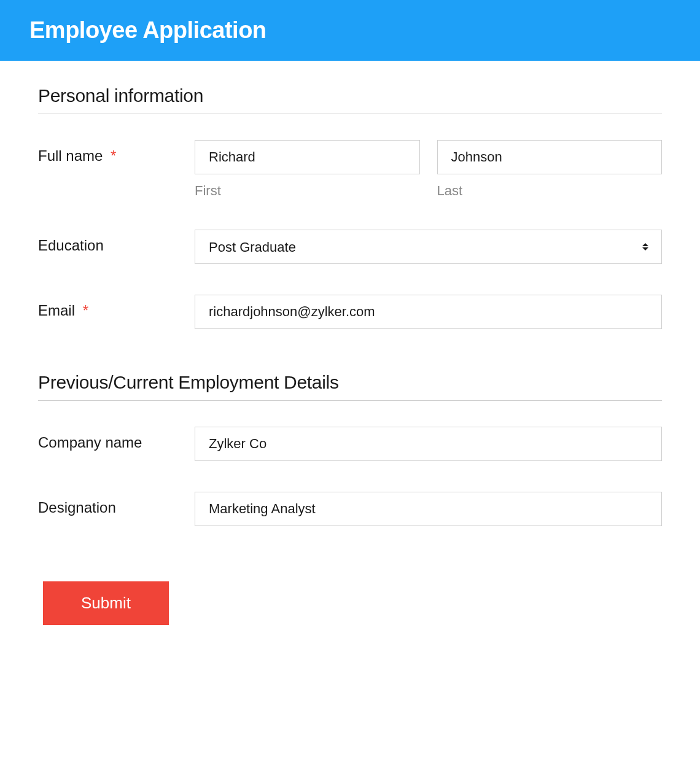  I want to click on section-heading-employment: Previous/Current Employment Details, so click(350, 387).